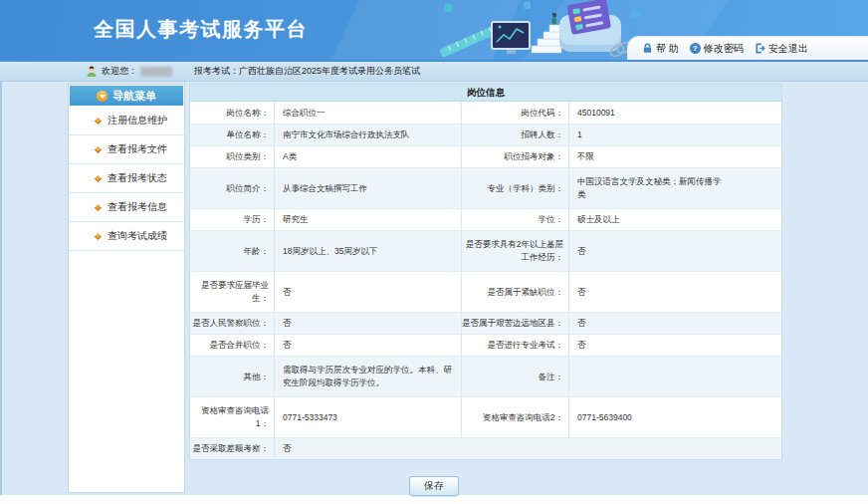 The image size is (868, 504). What do you see at coordinates (102, 96) in the screenshot?
I see `nav-menu-icon` at bounding box center [102, 96].